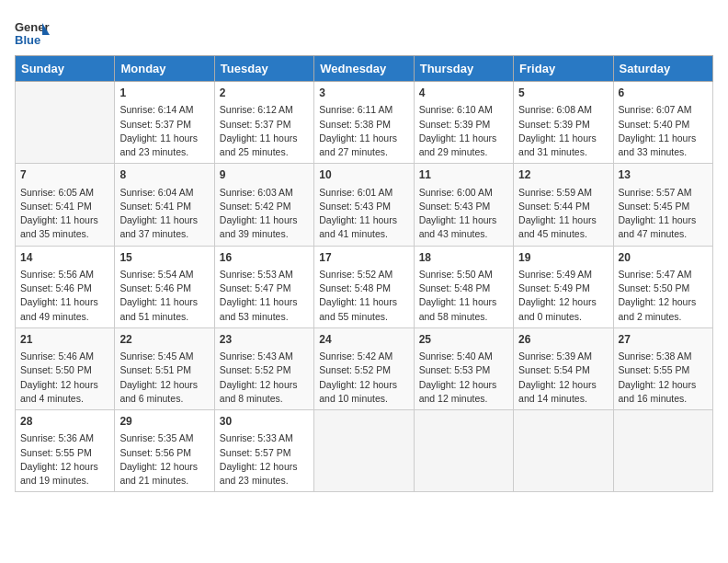 Image resolution: width=728 pixels, height=563 pixels. What do you see at coordinates (664, 175) in the screenshot?
I see `day-number: 13` at bounding box center [664, 175].